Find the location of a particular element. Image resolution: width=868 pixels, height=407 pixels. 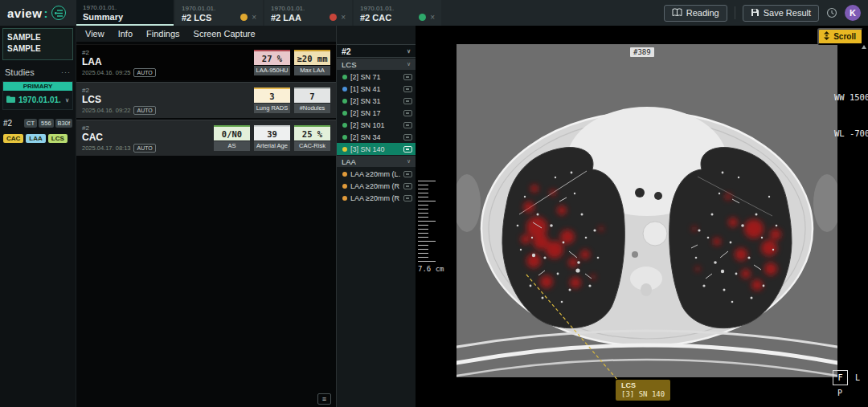

save-result-button: Save Result is located at coordinates (781, 13).